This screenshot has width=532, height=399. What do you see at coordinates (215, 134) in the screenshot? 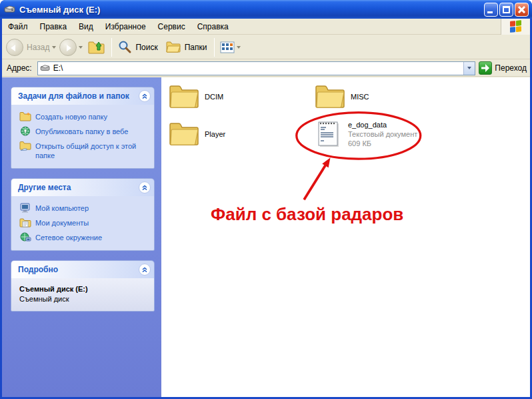
I see `folder-name: Player` at bounding box center [215, 134].